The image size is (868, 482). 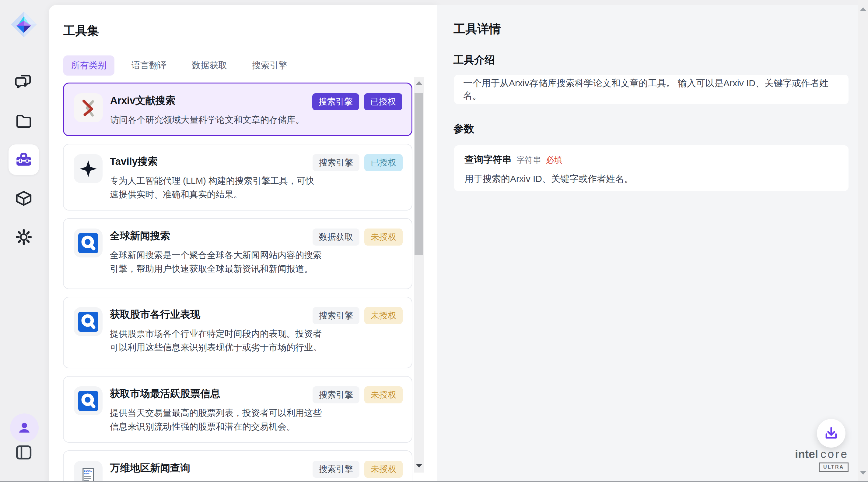 What do you see at coordinates (216, 410) in the screenshot?
I see `tool-texts: 获取市场最活跃股票信息 提供当天交易量最高的股票列表，投资者可以利用这些信息来识…` at bounding box center [216, 410].